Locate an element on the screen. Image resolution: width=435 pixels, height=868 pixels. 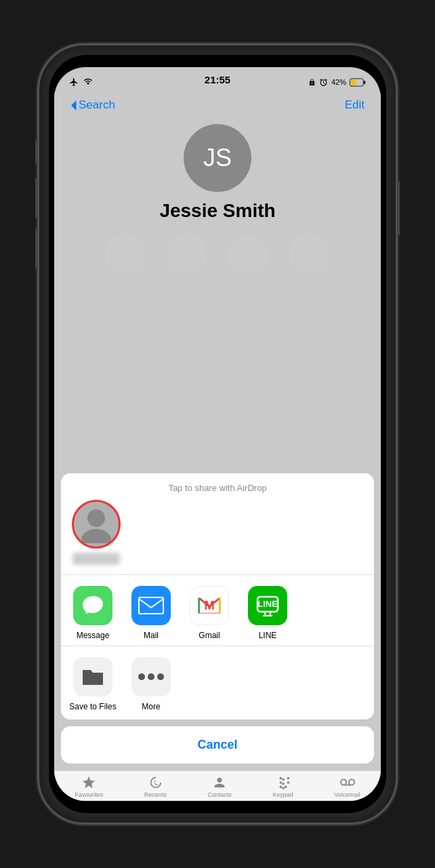
battery-icon is located at coordinates (358, 83).